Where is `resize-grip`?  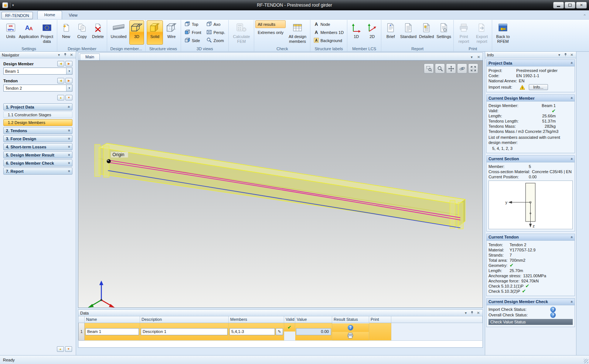 resize-grip is located at coordinates (586, 361).